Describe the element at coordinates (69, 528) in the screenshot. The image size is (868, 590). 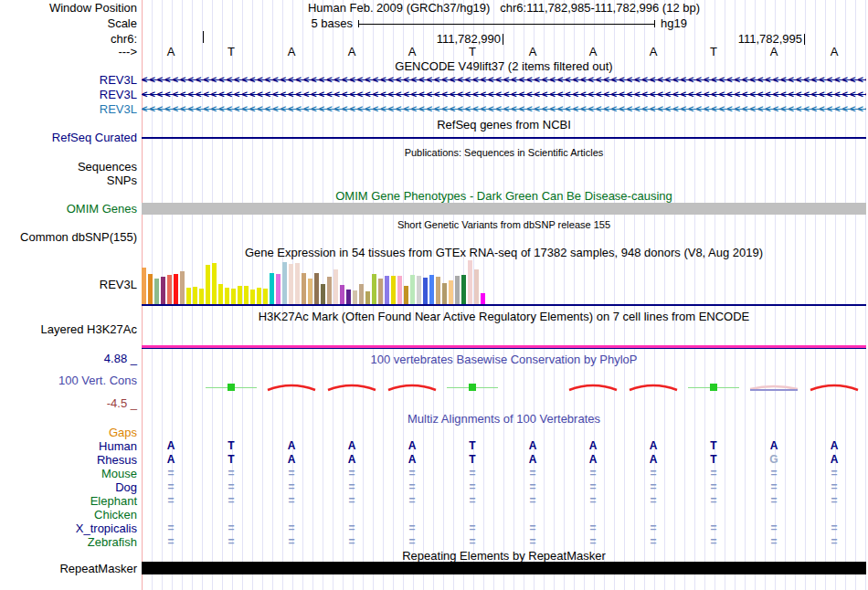
I see `multiz-species-label: X_tropicalis` at that location.